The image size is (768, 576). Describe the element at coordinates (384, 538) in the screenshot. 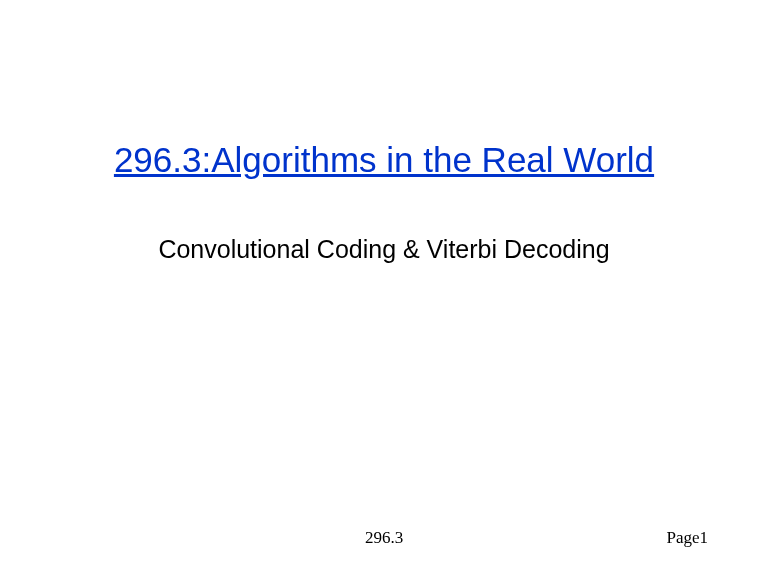

I see `slide-footer: 296.3 Page1` at that location.